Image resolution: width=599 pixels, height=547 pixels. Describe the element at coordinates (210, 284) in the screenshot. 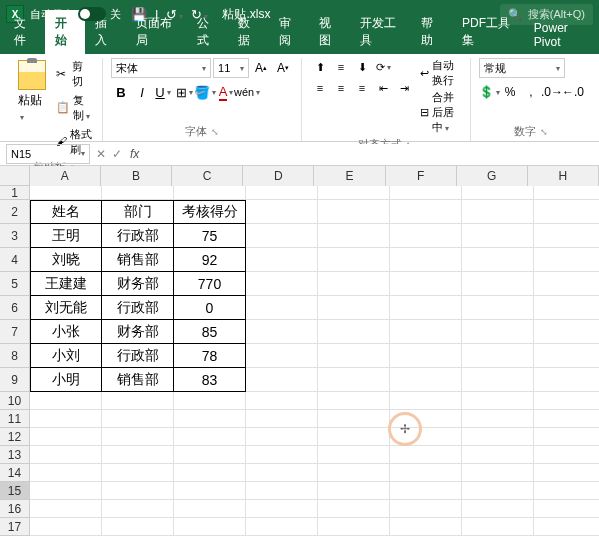

I see `cell: 770` at that location.